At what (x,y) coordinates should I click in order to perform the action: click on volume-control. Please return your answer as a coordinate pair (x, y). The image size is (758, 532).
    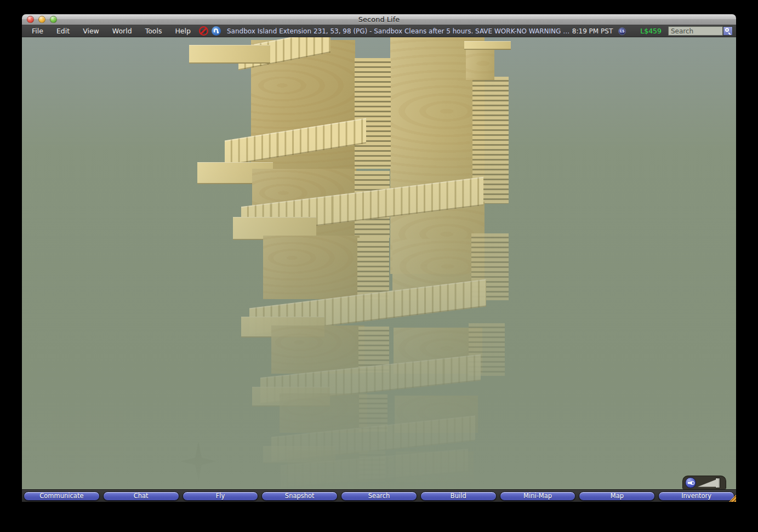
    Looking at the image, I should click on (704, 482).